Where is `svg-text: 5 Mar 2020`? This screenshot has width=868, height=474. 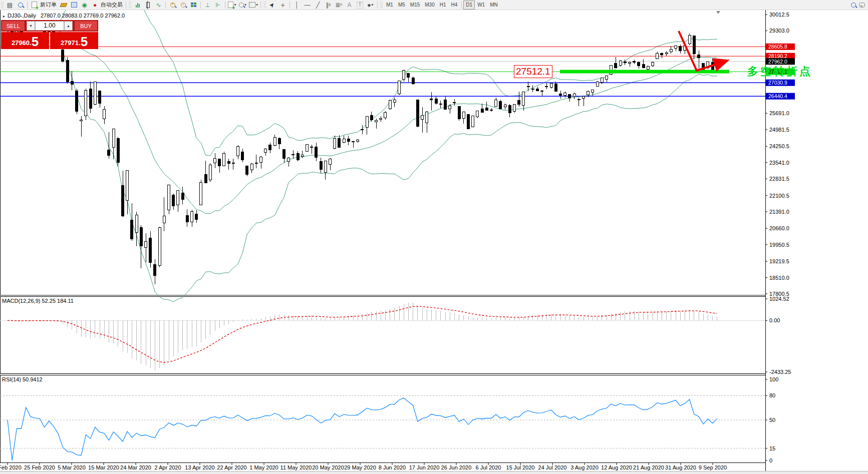 svg-text: 5 Mar 2020 is located at coordinates (72, 467).